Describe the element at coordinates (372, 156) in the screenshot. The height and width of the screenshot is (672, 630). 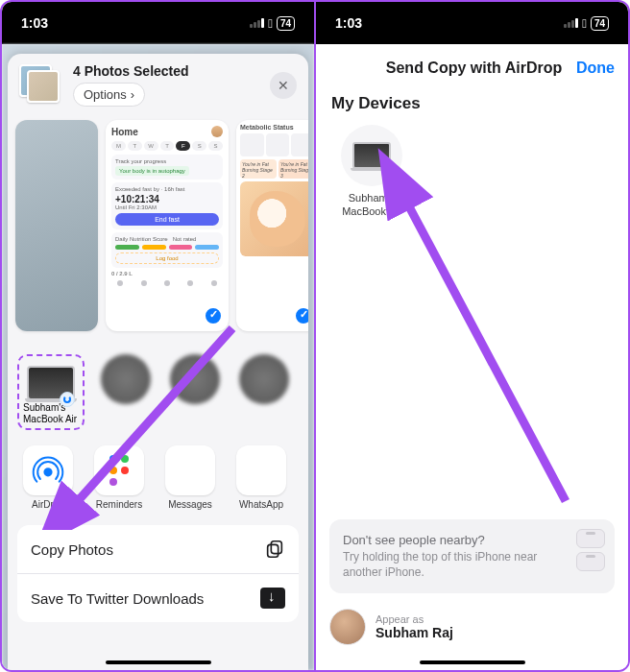
I see `macbook-icon` at that location.